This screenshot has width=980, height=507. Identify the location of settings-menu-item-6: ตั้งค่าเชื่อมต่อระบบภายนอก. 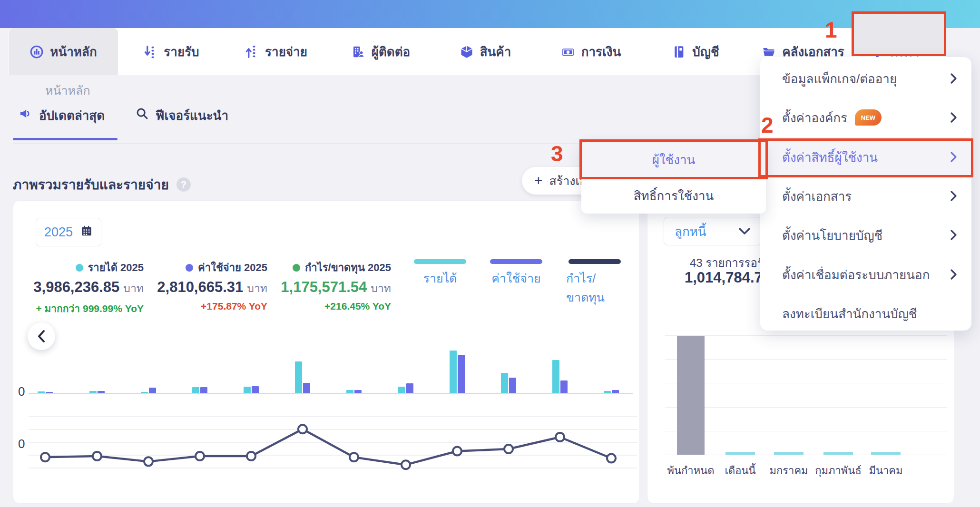
(866, 274).